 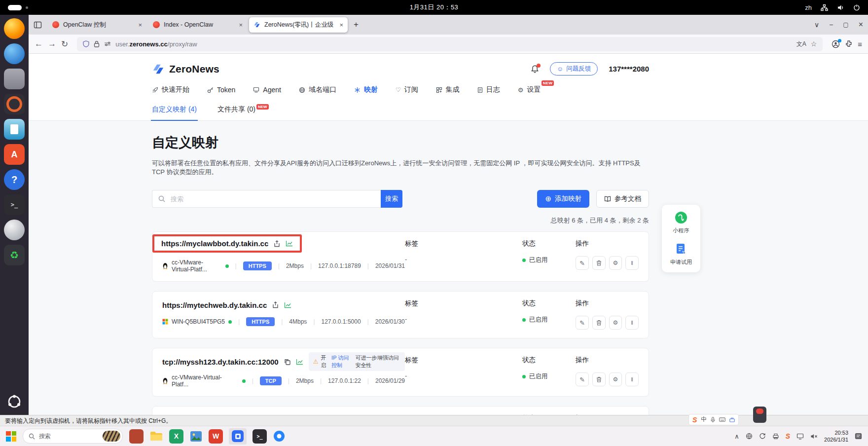 What do you see at coordinates (563, 199) in the screenshot?
I see `add-mapping-button: ⊕ 添加映射` at bounding box center [563, 199].